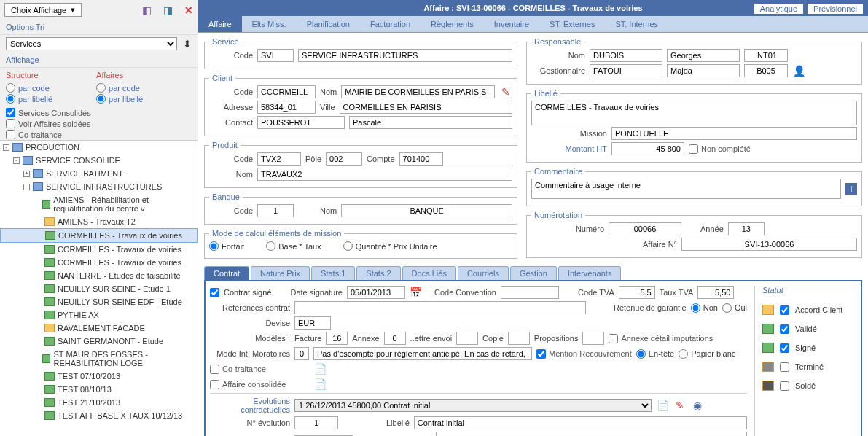 The height and width of the screenshot is (436, 868). I want to click on tree-icon: ⬍, so click(187, 44).